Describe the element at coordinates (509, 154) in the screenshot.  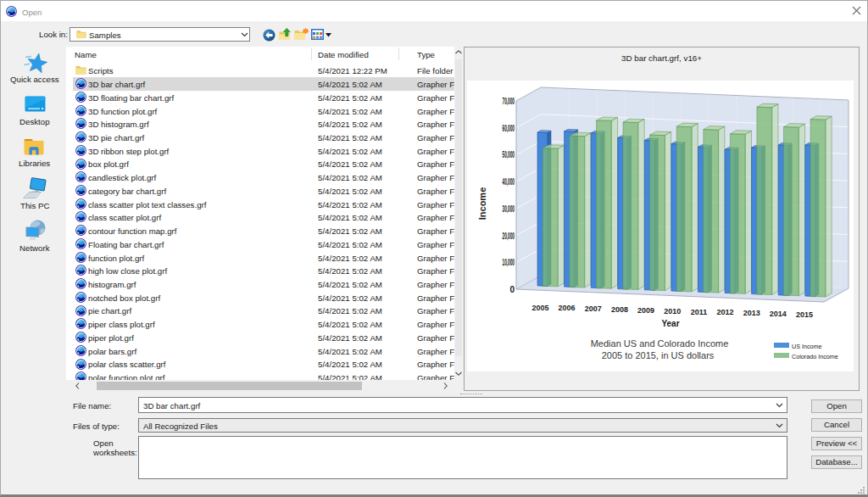
I see `svg-text: 50,000` at that location.